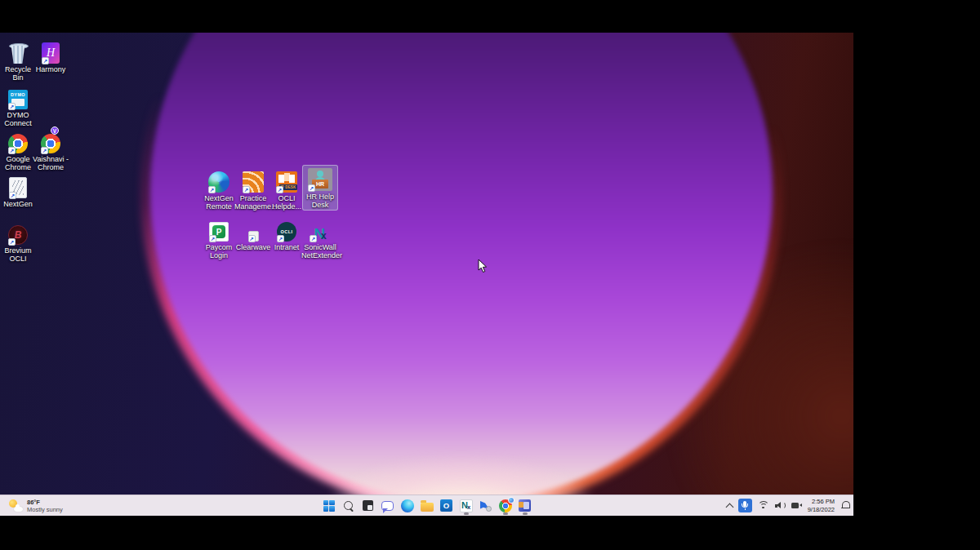 The height and width of the screenshot is (550, 980). I want to click on icon-label: DYMO Connect, so click(18, 119).